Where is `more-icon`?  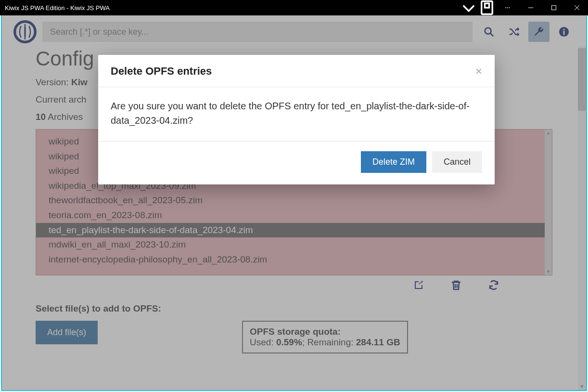
more-icon is located at coordinates (508, 8).